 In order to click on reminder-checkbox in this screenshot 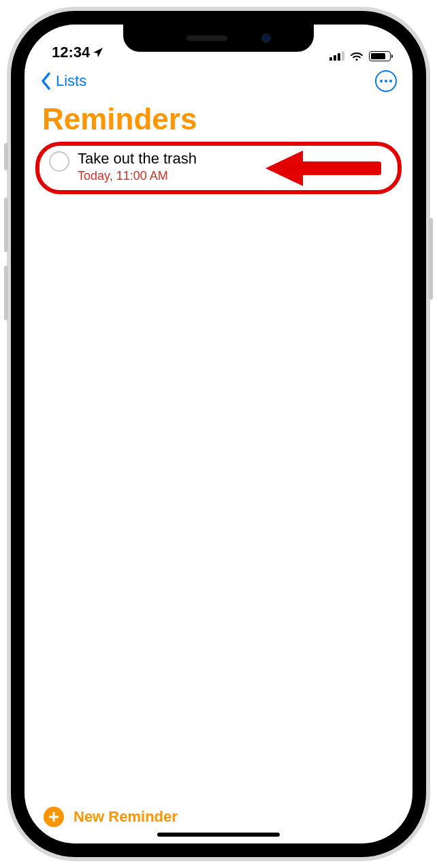, I will do `click(59, 161)`.